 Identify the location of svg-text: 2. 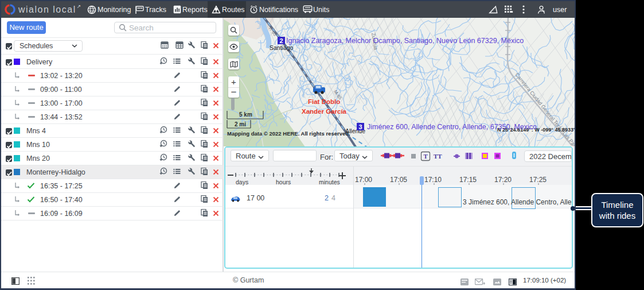
(282, 41).